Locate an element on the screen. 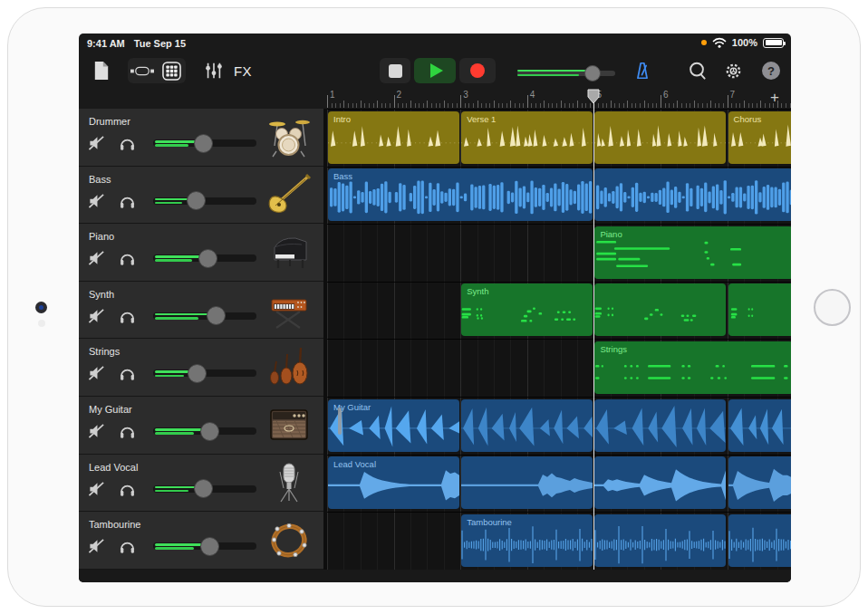 The height and width of the screenshot is (614, 868). region-strings: Strings is located at coordinates (692, 368).